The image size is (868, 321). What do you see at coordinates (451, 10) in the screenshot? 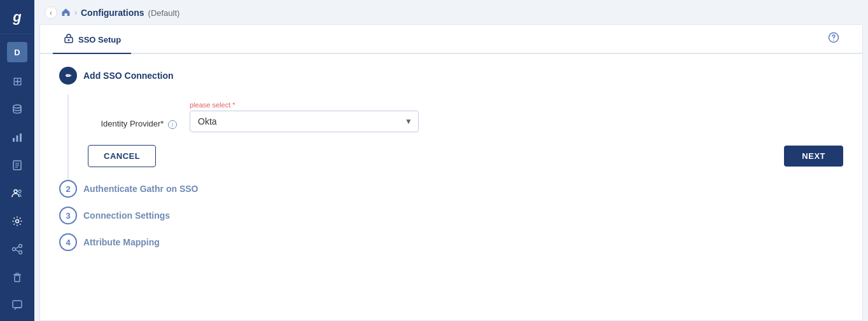
I see `breadcrumb: ‹ › Configurations (Default)` at bounding box center [451, 10].